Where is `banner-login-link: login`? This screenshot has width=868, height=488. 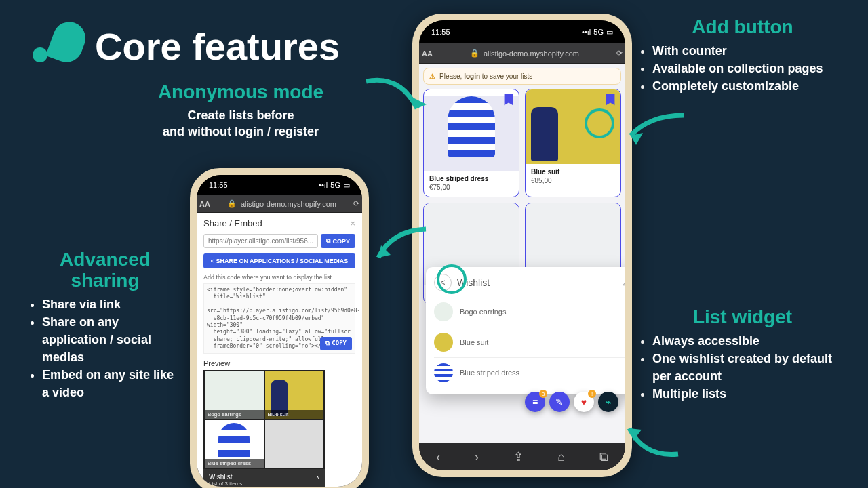 banner-login-link: login is located at coordinates (472, 76).